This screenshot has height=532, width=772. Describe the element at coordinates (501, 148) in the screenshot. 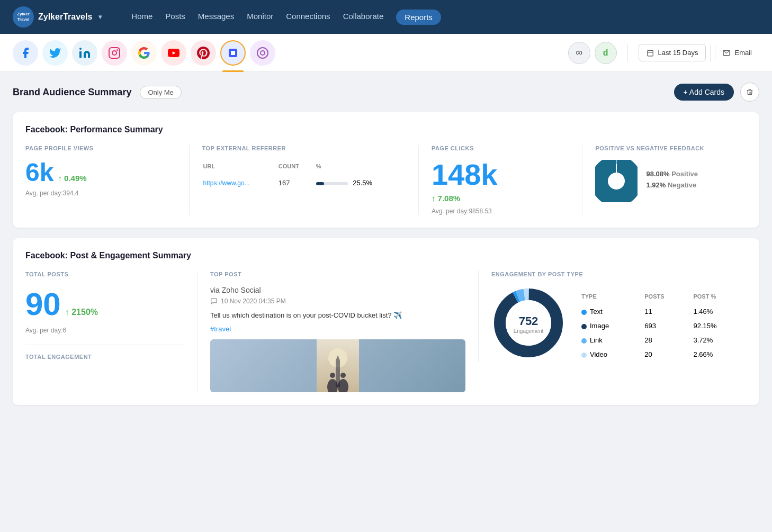

I see `page-clicks-label: PAGE CLICKS` at that location.